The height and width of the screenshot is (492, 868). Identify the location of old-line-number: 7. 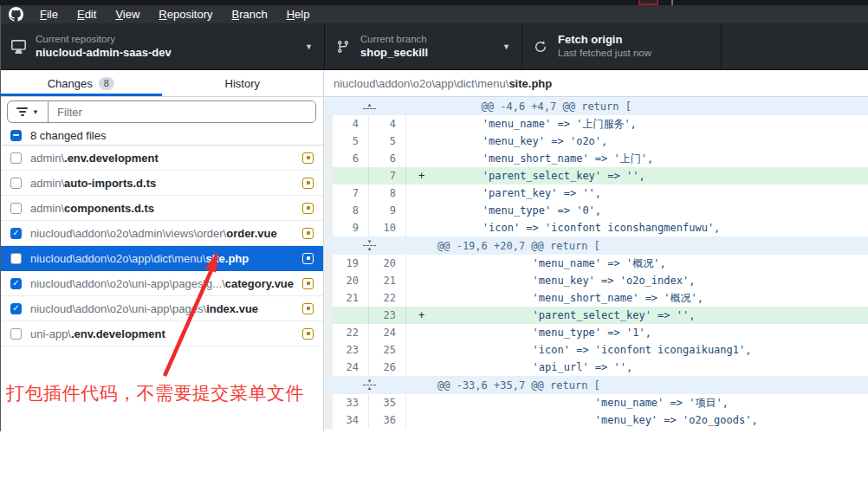
(351, 193).